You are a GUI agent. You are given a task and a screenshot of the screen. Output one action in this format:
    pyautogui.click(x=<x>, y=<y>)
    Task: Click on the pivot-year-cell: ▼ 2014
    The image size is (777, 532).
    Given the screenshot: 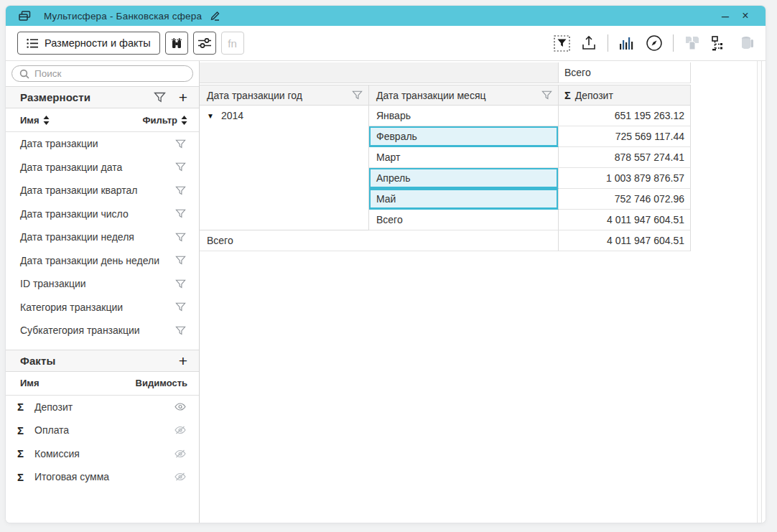 What is the action you would take?
    pyautogui.click(x=284, y=168)
    